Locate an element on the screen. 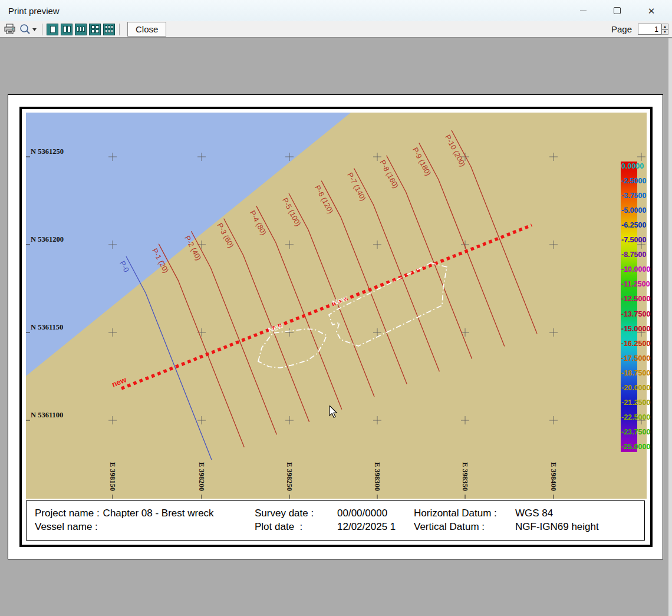  plot-info-box: Project name : Chapter 08 - Brest wreck … is located at coordinates (335, 521).